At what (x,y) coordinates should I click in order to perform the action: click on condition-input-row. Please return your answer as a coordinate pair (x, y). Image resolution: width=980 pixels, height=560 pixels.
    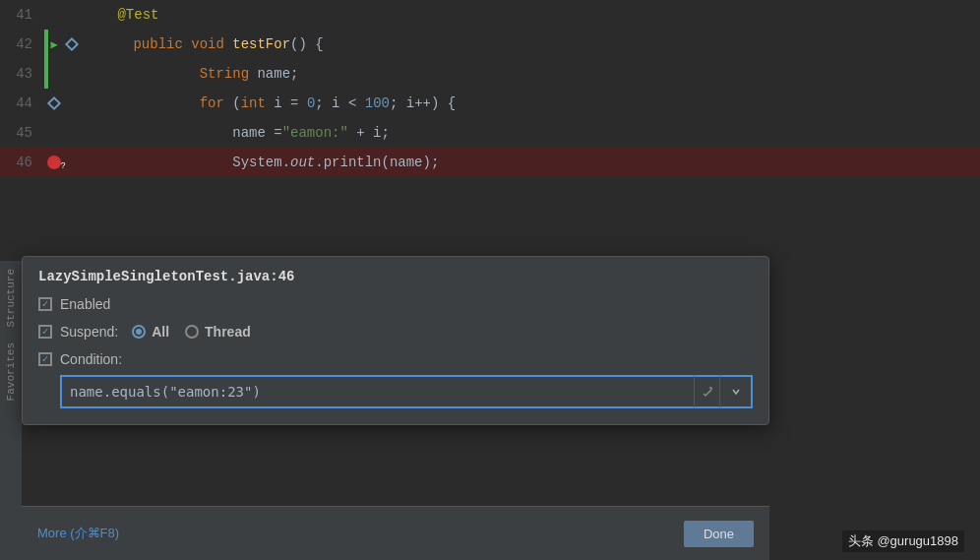
    Looking at the image, I should click on (406, 392).